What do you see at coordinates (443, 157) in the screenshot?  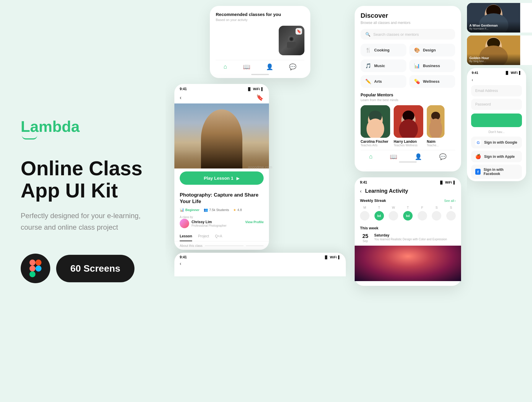 I see `discover-msg-icon: 💬` at bounding box center [443, 157].